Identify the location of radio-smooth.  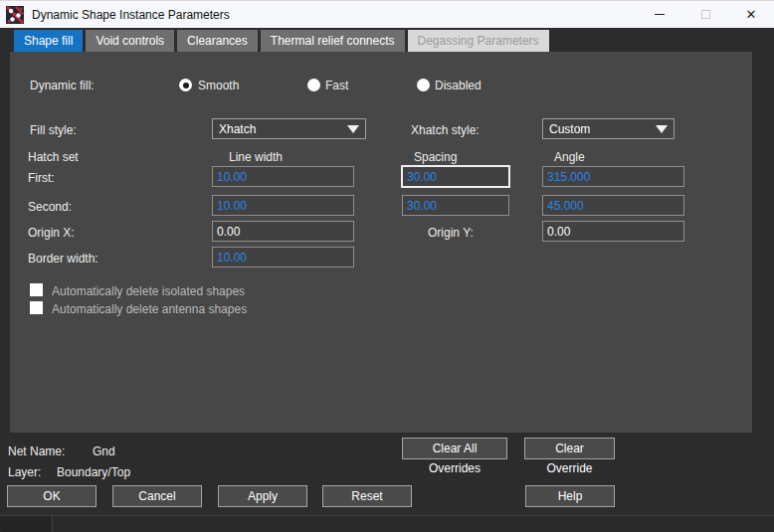
(185, 86).